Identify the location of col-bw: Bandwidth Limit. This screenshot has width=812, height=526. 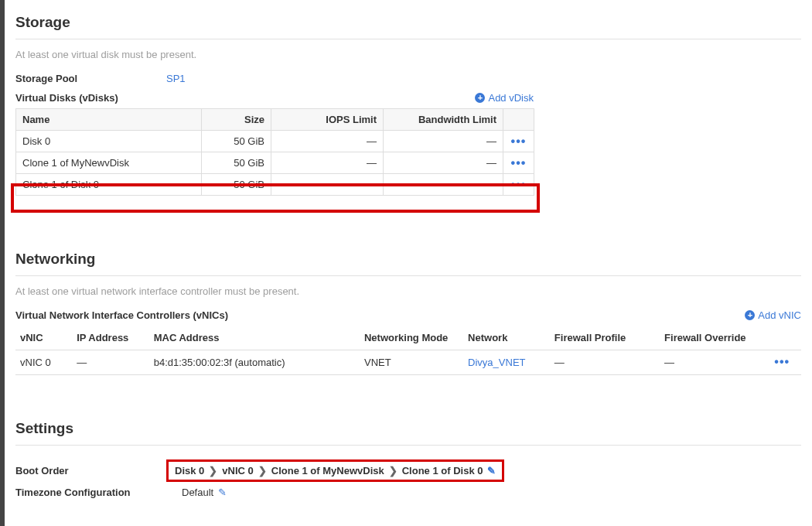
(444, 120).